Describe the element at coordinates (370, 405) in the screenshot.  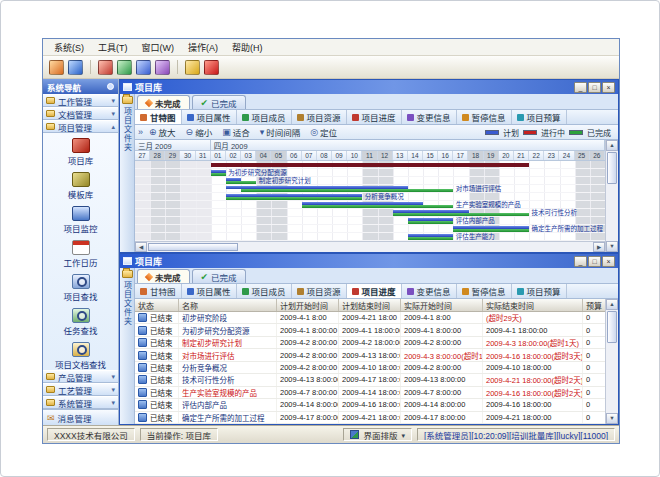
I see `table-row: 已结束评估内部产品2009-4-14 8:00:002009-4-16 18:0…` at that location.